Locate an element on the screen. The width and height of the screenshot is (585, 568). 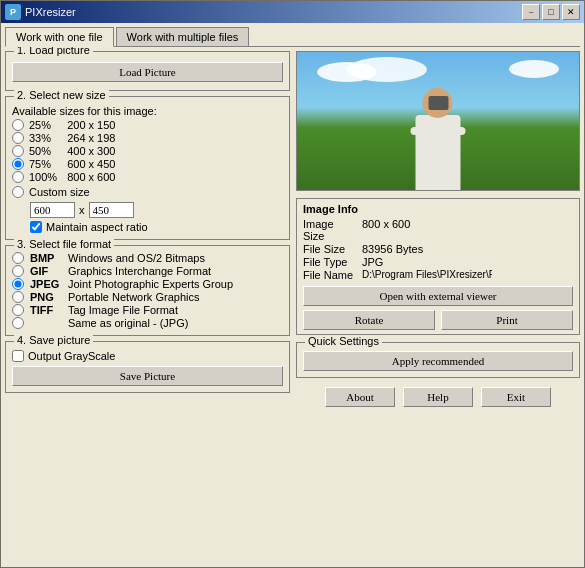
radio-25pct is located at coordinates (18, 125).